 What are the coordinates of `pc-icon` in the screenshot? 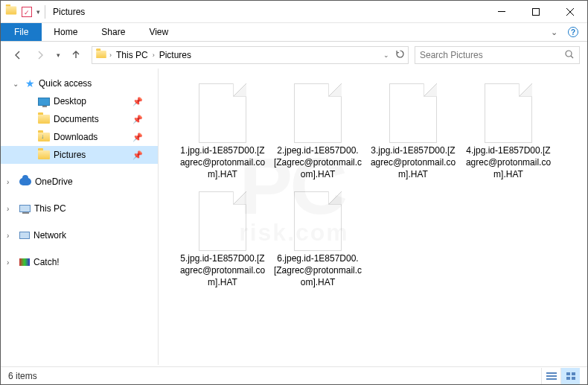 It's located at (25, 209).